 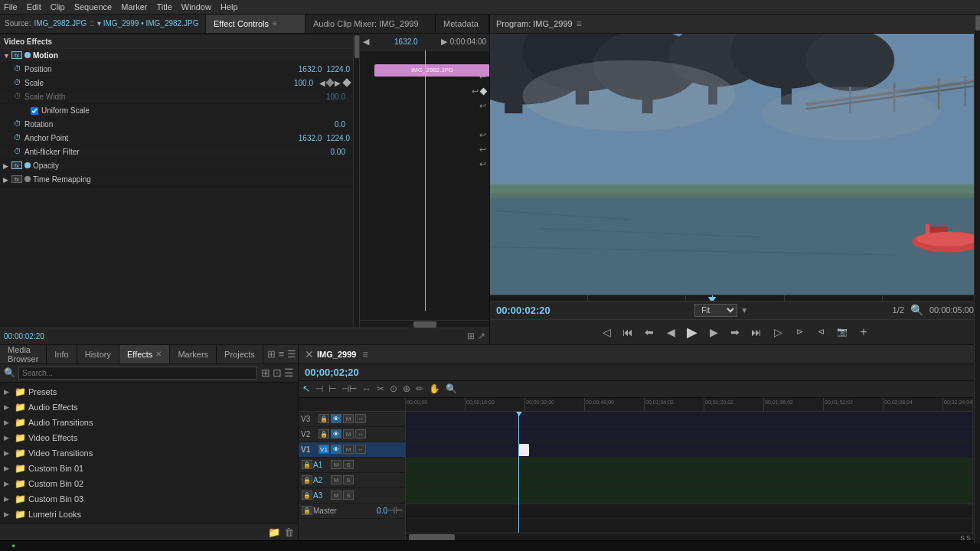 What do you see at coordinates (332, 389) in the screenshot?
I see `tool-ripple: ⊢` at bounding box center [332, 389].